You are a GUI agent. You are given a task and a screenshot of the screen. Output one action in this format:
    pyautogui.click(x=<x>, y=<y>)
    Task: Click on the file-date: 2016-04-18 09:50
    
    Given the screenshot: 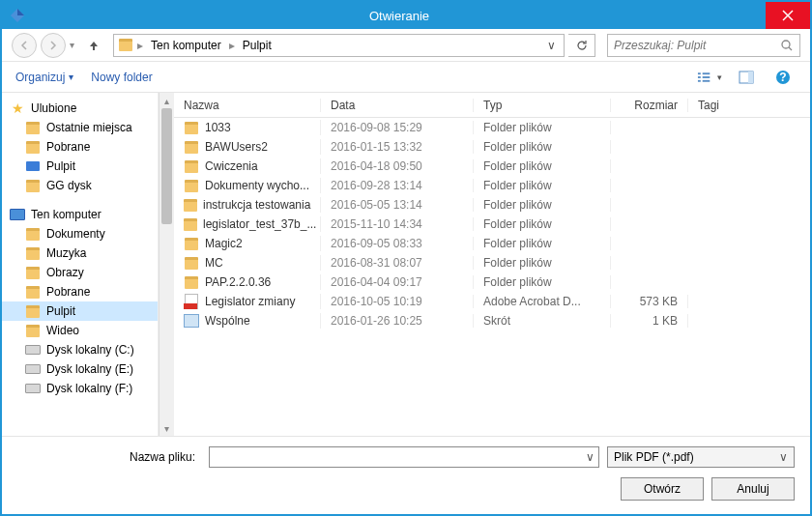 What is the action you would take?
    pyautogui.click(x=397, y=166)
    